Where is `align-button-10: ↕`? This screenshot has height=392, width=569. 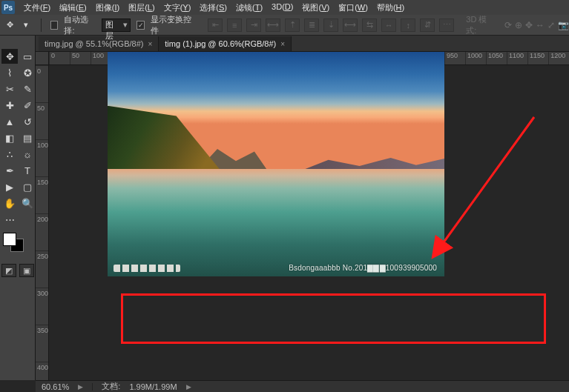
align-button-10: ↕ is located at coordinates (408, 25).